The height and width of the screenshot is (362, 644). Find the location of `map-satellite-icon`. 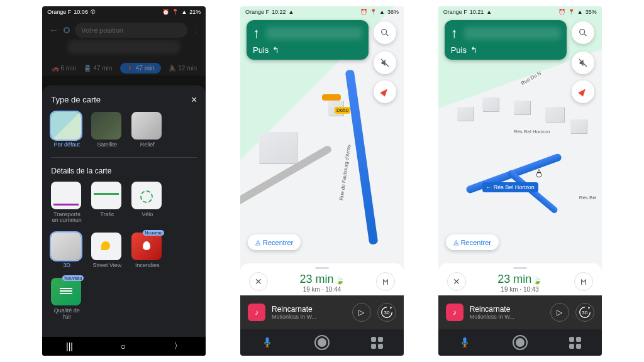

map-satellite-icon is located at coordinates (106, 126).